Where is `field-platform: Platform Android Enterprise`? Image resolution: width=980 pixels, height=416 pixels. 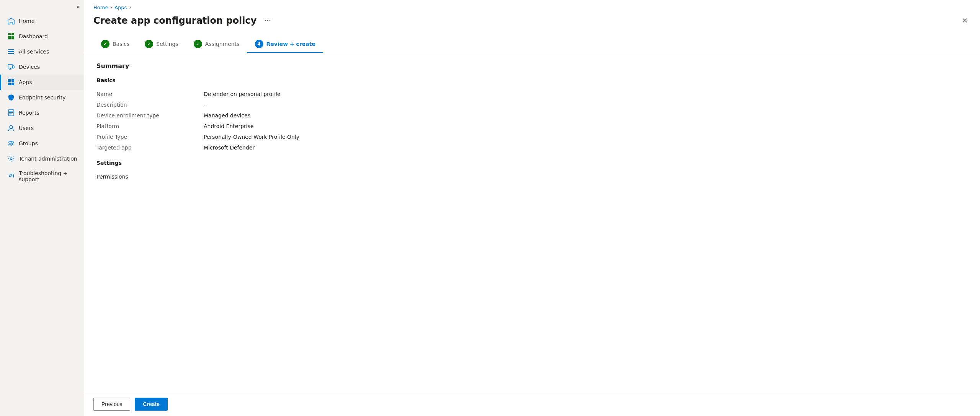 field-platform: Platform Android Enterprise is located at coordinates (532, 126).